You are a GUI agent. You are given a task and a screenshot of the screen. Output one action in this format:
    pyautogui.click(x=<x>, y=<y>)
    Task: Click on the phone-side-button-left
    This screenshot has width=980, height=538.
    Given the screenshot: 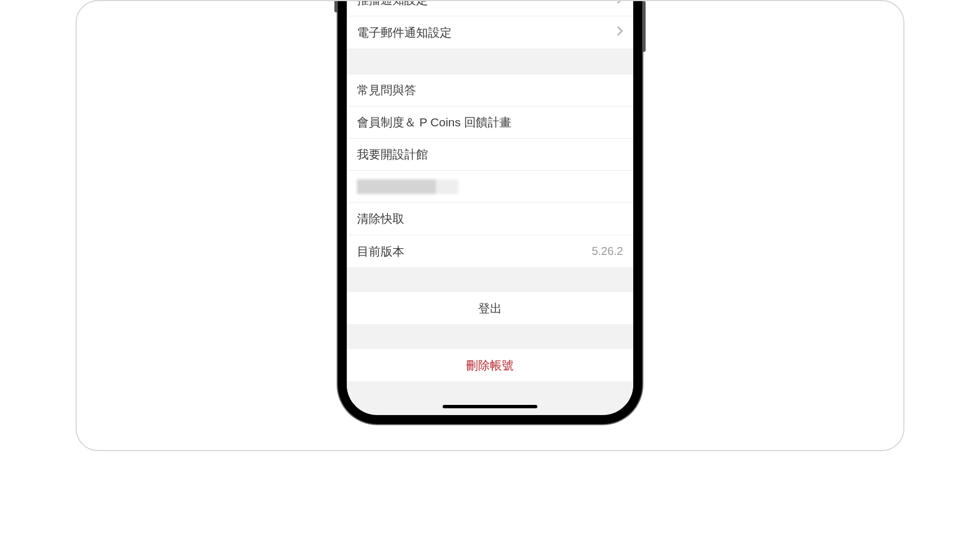 What is the action you would take?
    pyautogui.click(x=336, y=6)
    